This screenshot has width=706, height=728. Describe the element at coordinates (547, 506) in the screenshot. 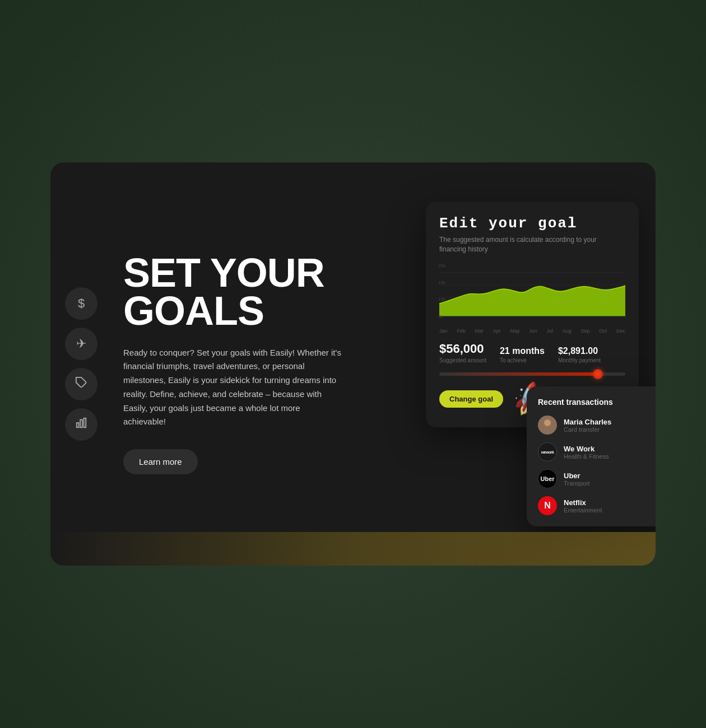

I see `avatar-netflix: N` at that location.